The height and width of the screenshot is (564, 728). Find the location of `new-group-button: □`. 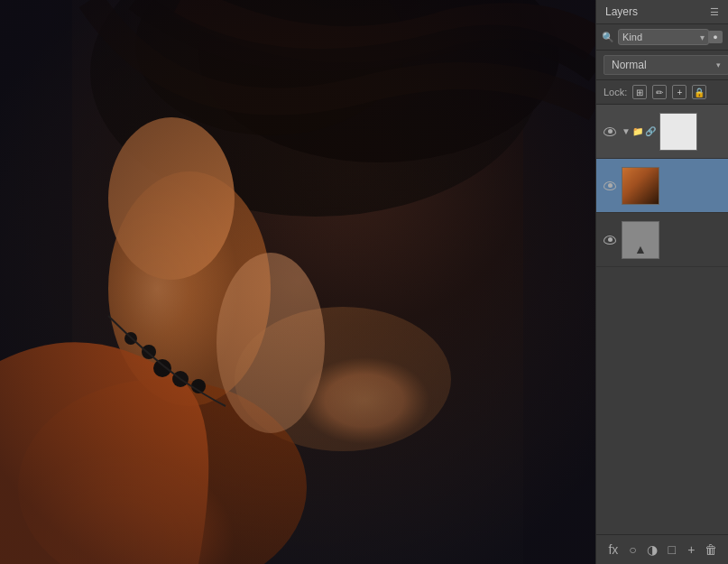

new-group-button: □ is located at coordinates (672, 550).